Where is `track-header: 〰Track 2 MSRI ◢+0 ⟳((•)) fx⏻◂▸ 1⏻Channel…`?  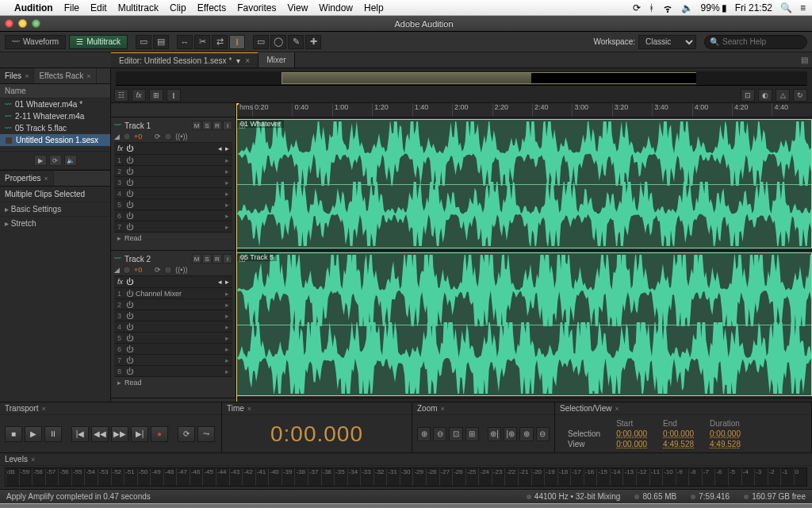 track-header: 〰Track 2 MSRI ◢+0 ⟳((•)) fx⏻◂▸ 1⏻Channel… is located at coordinates (173, 325).